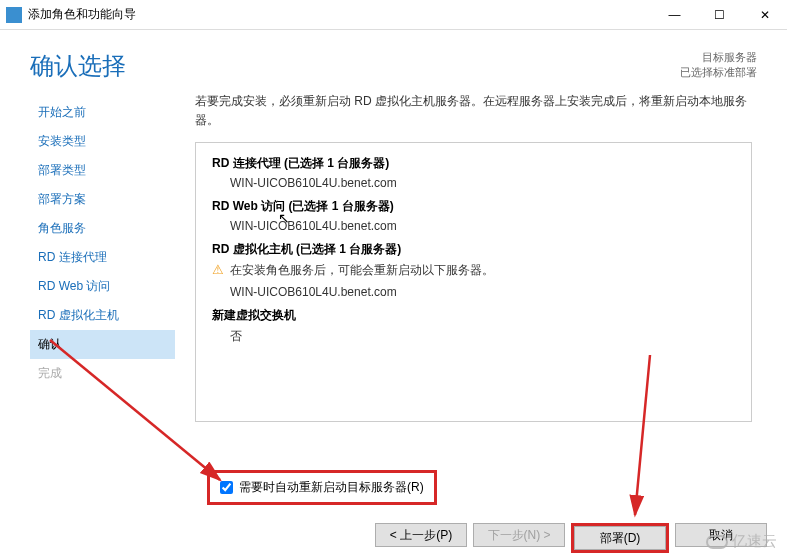  I want to click on next-button: 下一步(N) >, so click(519, 535).